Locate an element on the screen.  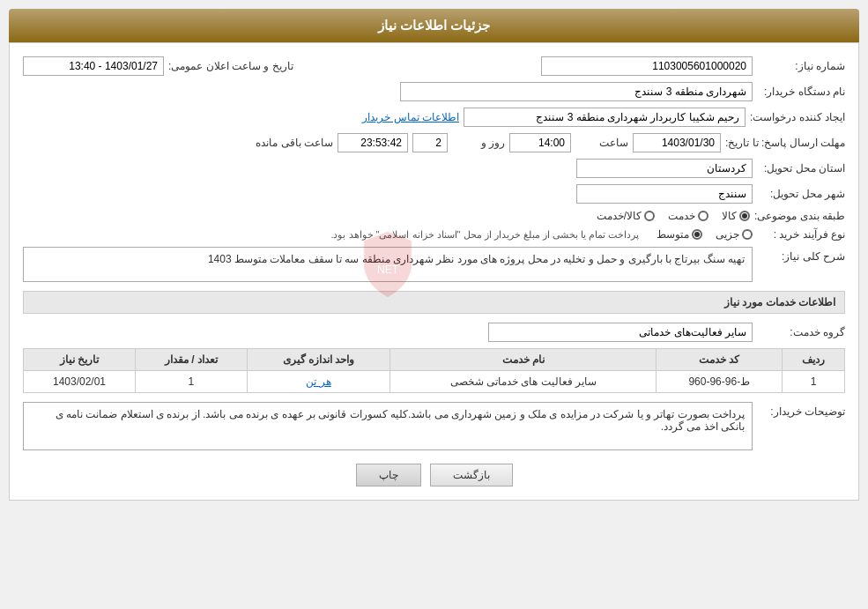
sharhKoli-value: تهیه سنگ بیرتاج با بارگیری و حمل و تخلیه… is located at coordinates (476, 259).